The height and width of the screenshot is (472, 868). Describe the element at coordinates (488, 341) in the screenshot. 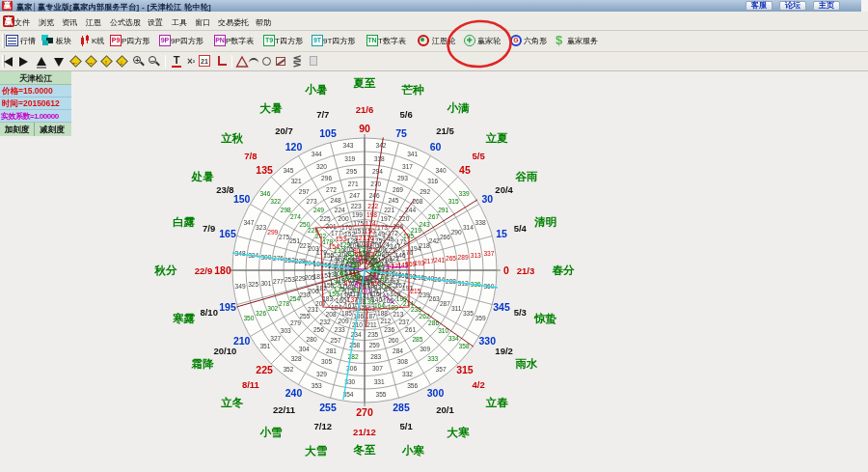

I see `svg-text: 330` at that location.